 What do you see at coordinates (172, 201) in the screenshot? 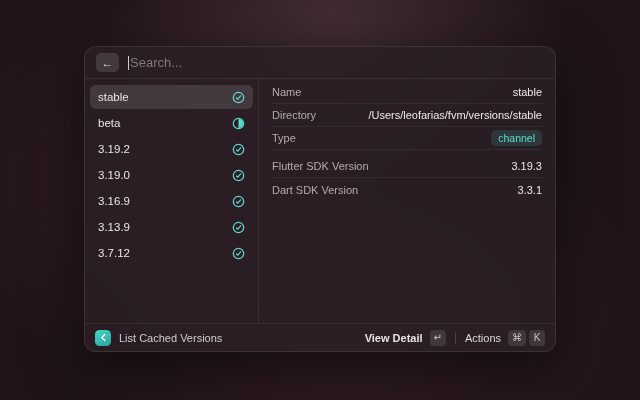
I see `version-list-item: 3.16.9` at bounding box center [172, 201].